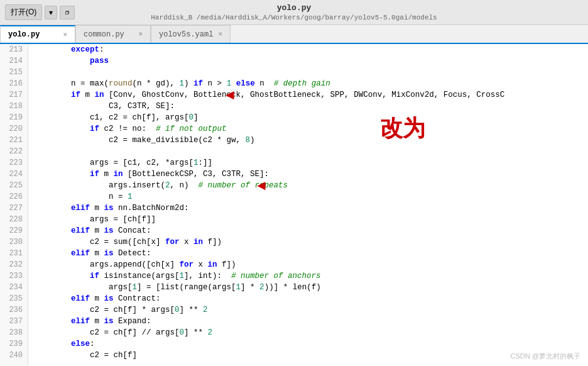 The image size is (588, 366). What do you see at coordinates (308, 174) in the screenshot?
I see `code-line-224: if m in [BottleneckCSP, C3, C3TR, SE]:` at bounding box center [308, 174].